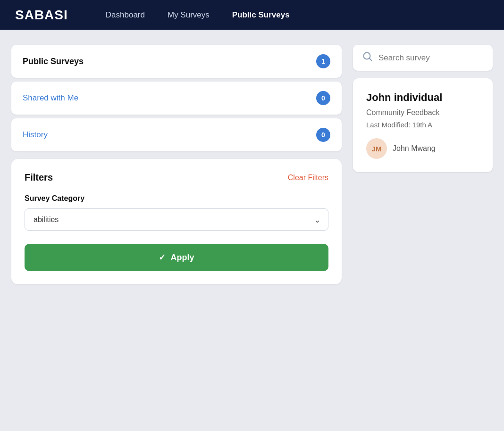 The width and height of the screenshot is (504, 431). I want to click on survey-card-user: JM John Mwang, so click(423, 149).